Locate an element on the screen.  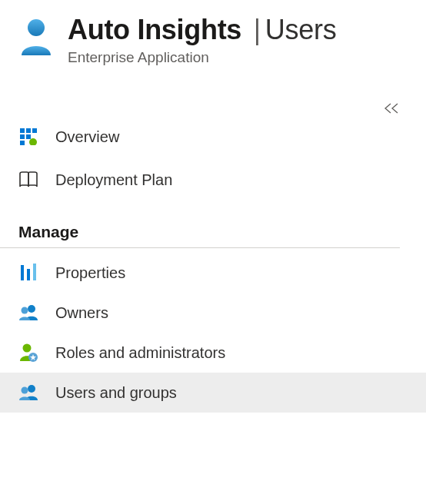
properties-sliders-icon is located at coordinates (28, 273).